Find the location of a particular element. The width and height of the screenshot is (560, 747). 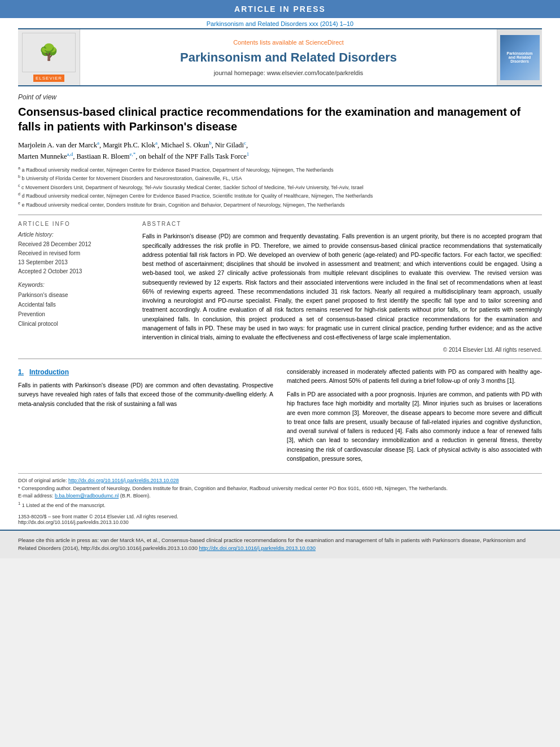

doi-label: DOI of original article: is located at coordinates (43, 480).